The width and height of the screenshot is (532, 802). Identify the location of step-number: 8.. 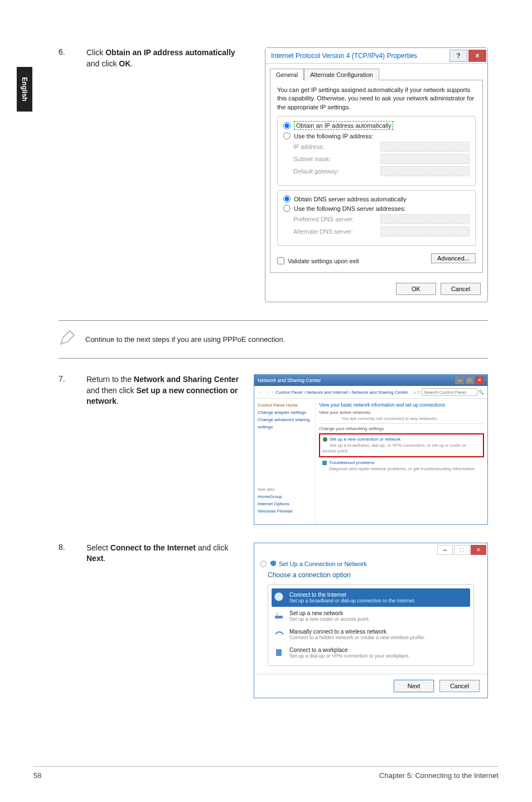
(72, 620).